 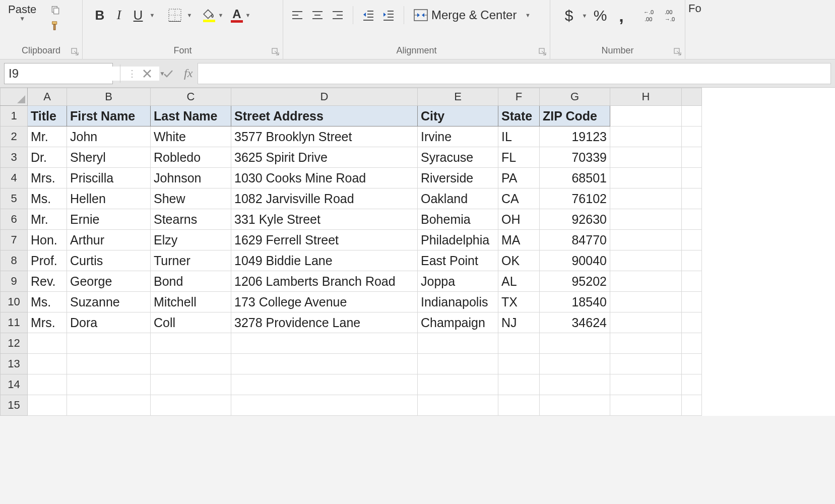 What do you see at coordinates (47, 281) in the screenshot?
I see `cell: Rev.` at bounding box center [47, 281].